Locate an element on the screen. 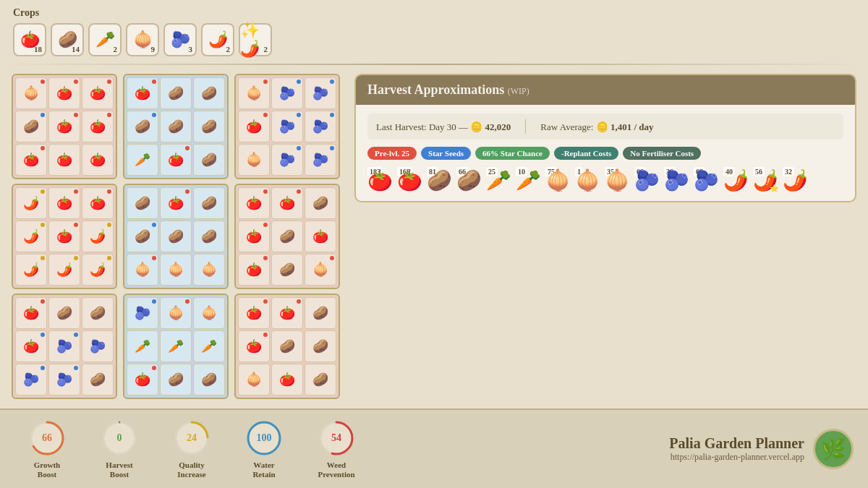  harvest-wip: (WIP) is located at coordinates (519, 91).